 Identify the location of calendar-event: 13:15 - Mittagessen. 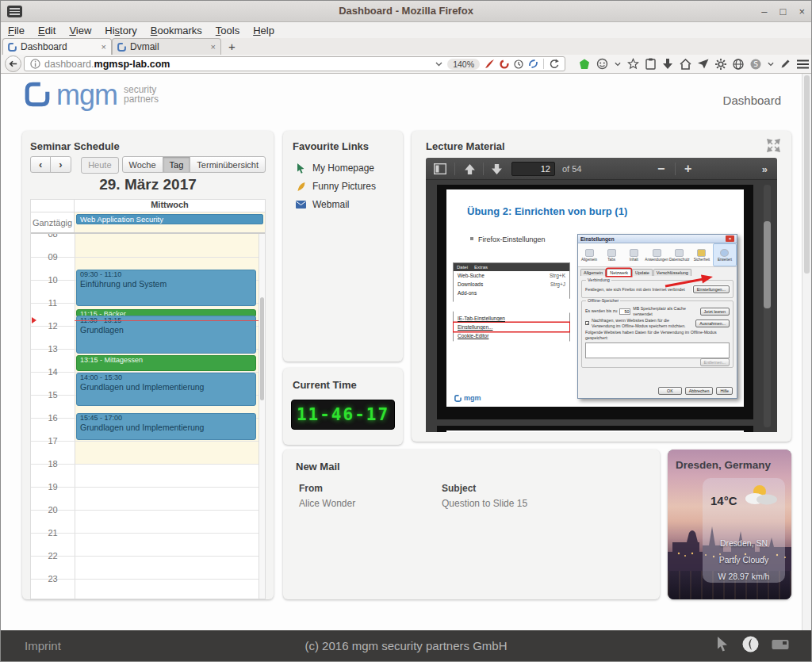
(167, 363).